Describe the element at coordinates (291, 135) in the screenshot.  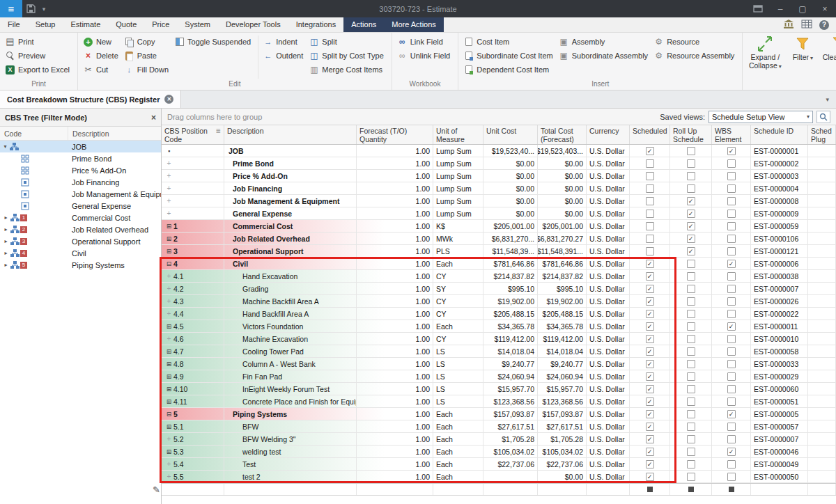
I see `column-header-desc: Description` at that location.